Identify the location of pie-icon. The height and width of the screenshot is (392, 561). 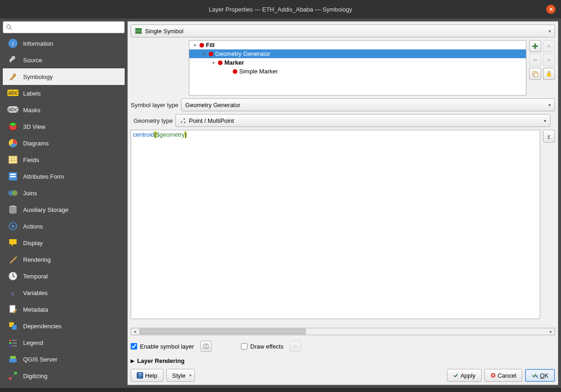
(13, 143).